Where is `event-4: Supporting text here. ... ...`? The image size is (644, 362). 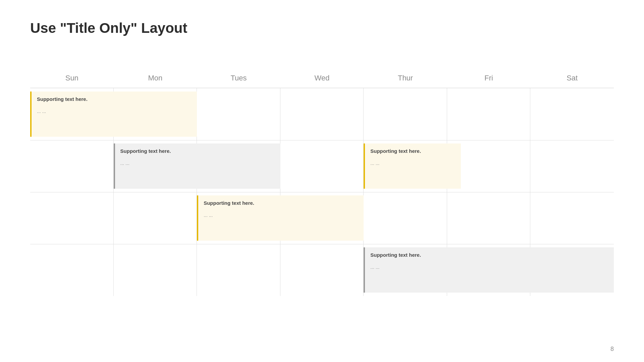
event-4: Supporting text here. ... ... is located at coordinates (280, 218).